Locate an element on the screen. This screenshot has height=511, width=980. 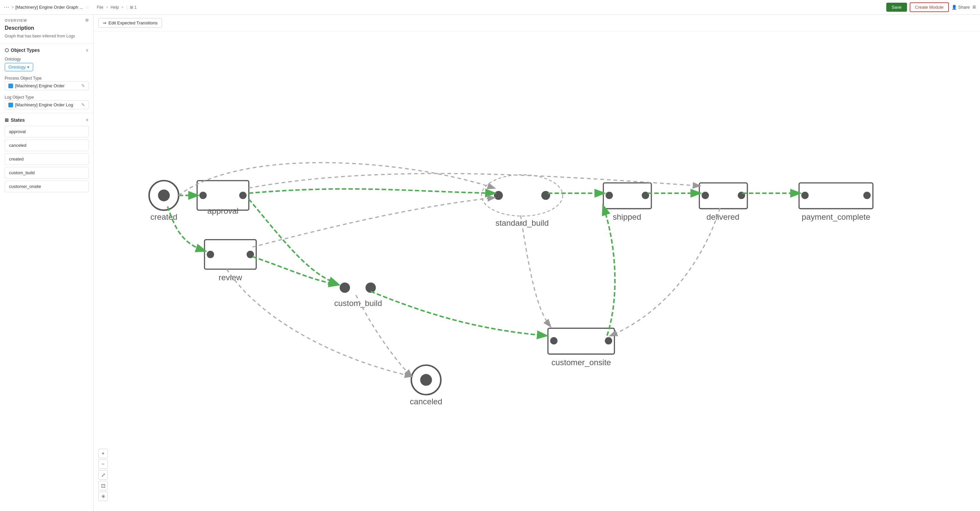
node-delivered-in is located at coordinates (705, 195).